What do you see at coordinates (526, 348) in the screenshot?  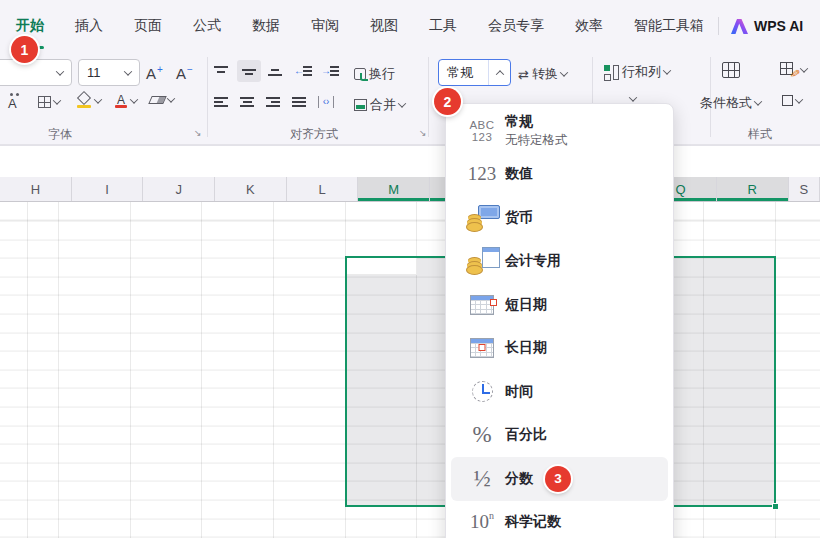 I see `format-option-text: 长日期` at bounding box center [526, 348].